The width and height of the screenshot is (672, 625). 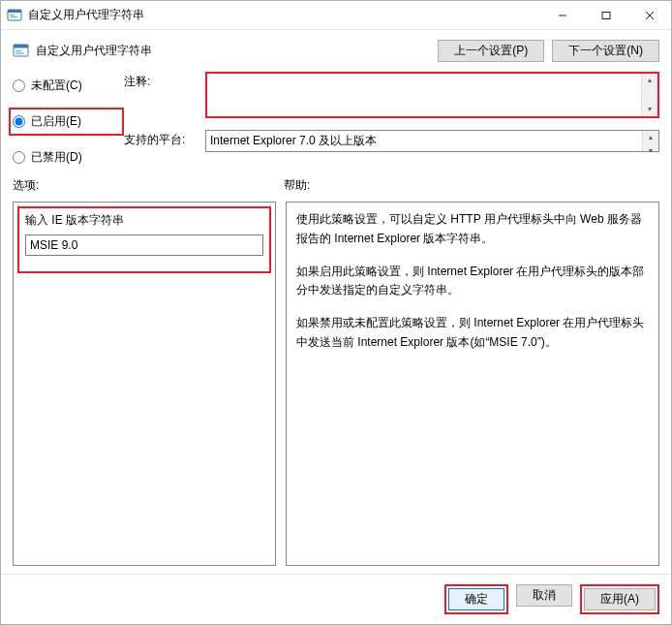 What do you see at coordinates (293, 141) in the screenshot?
I see `platform-value: Internet Explorer 7.0 及以上版本` at bounding box center [293, 141].